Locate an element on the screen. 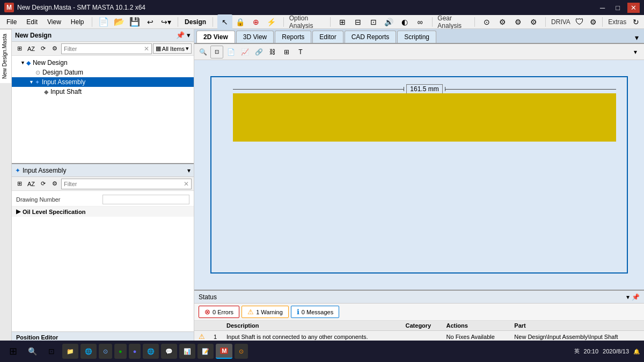 This screenshot has width=644, height=362. all-items-button: ▦ All Items ▾ is located at coordinates (172, 48).